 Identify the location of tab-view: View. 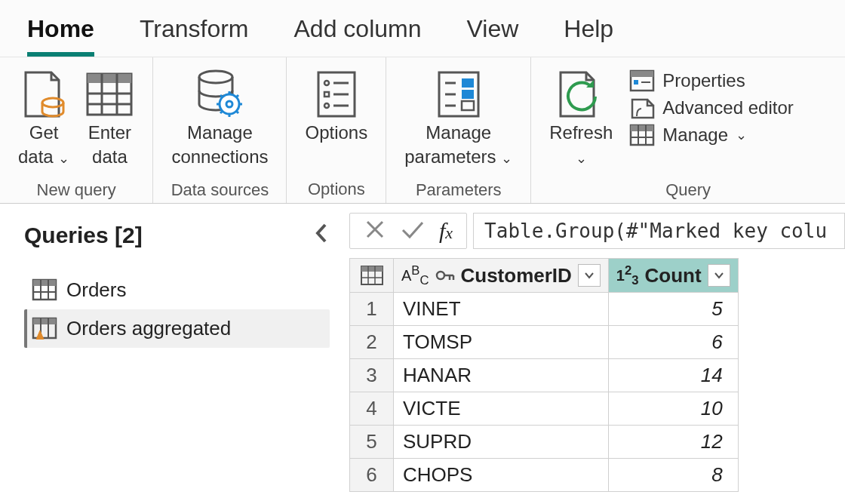
(493, 36).